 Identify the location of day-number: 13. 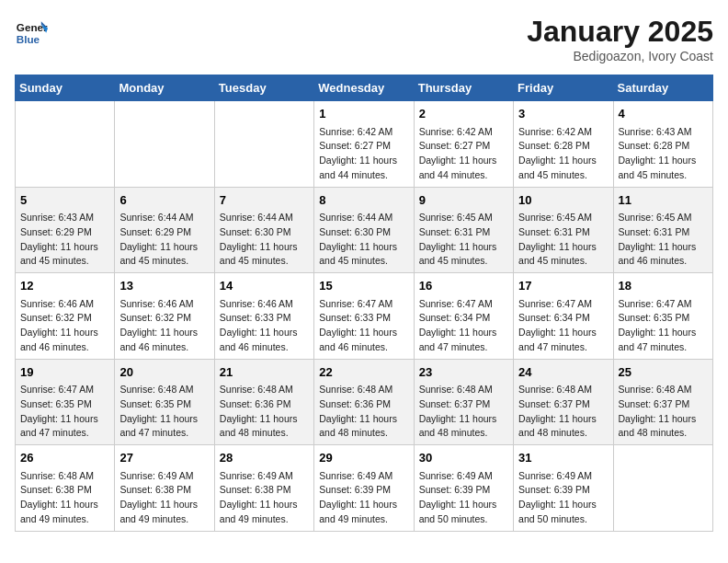
(164, 286).